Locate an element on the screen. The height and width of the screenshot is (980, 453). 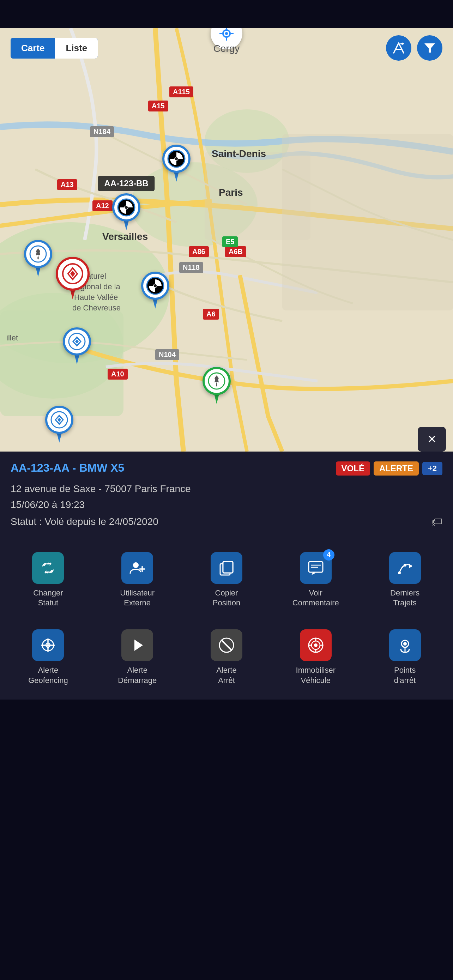
arret-icon is located at coordinates (227, 645).